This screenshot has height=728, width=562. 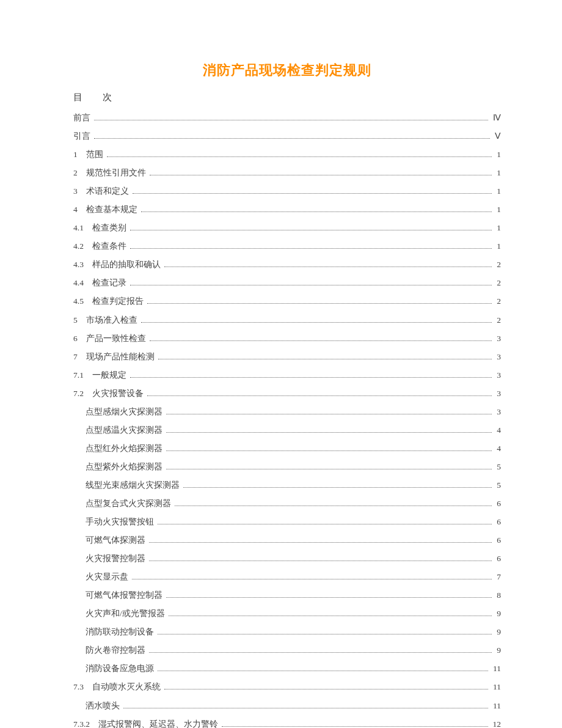 What do you see at coordinates (114, 357) in the screenshot?
I see `toc-entry-label: 7 现场产品性能检测` at bounding box center [114, 357].